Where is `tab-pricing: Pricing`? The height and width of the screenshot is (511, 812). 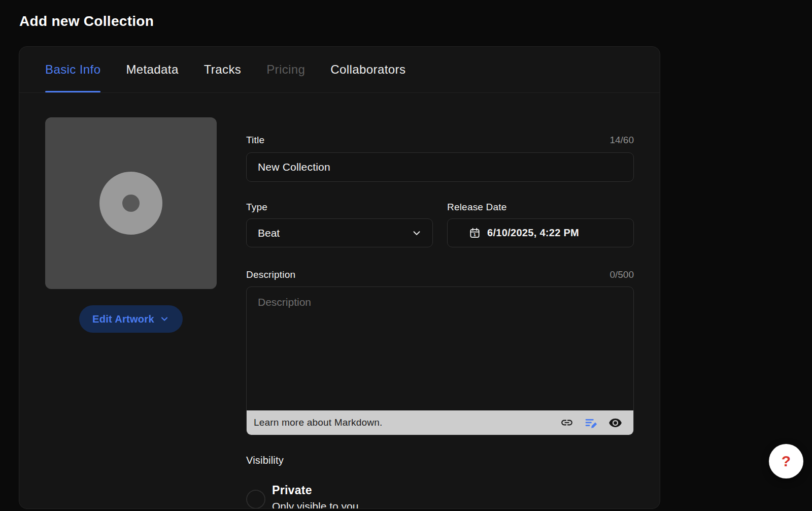
tab-pricing: Pricing is located at coordinates (286, 70).